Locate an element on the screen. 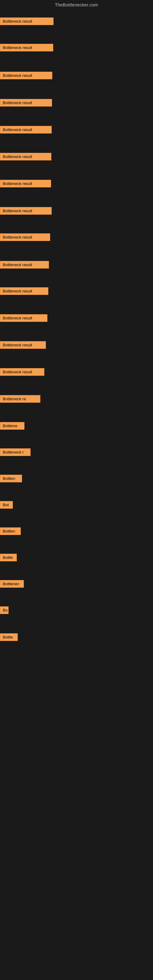 The width and height of the screenshot is (153, 980). bottleneck-result-item: Bot is located at coordinates (6, 505).